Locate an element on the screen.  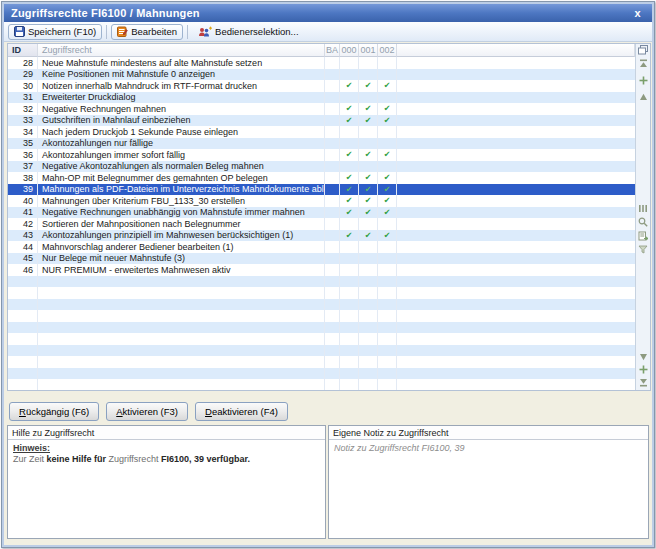
copy-grid-icon is located at coordinates (643, 50).